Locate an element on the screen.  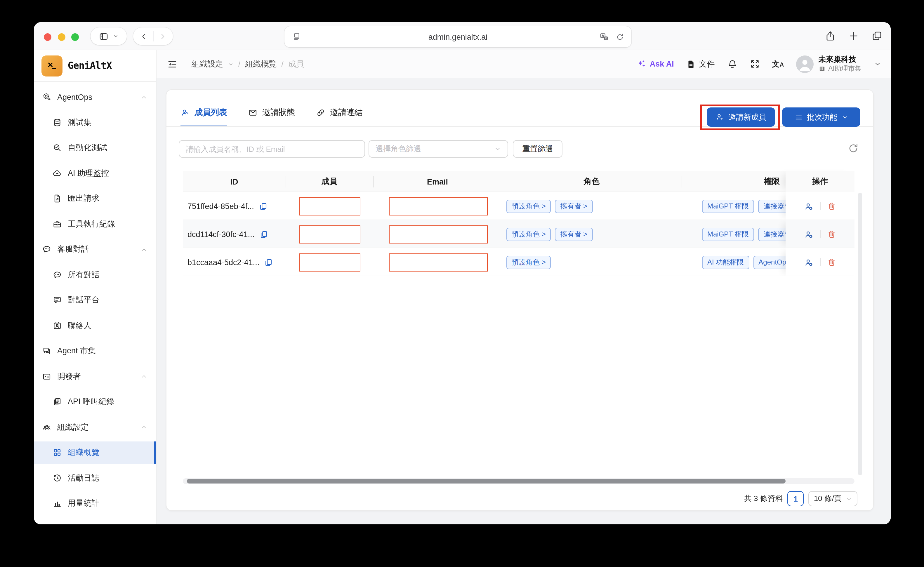
new-tab-icon is located at coordinates (854, 36).